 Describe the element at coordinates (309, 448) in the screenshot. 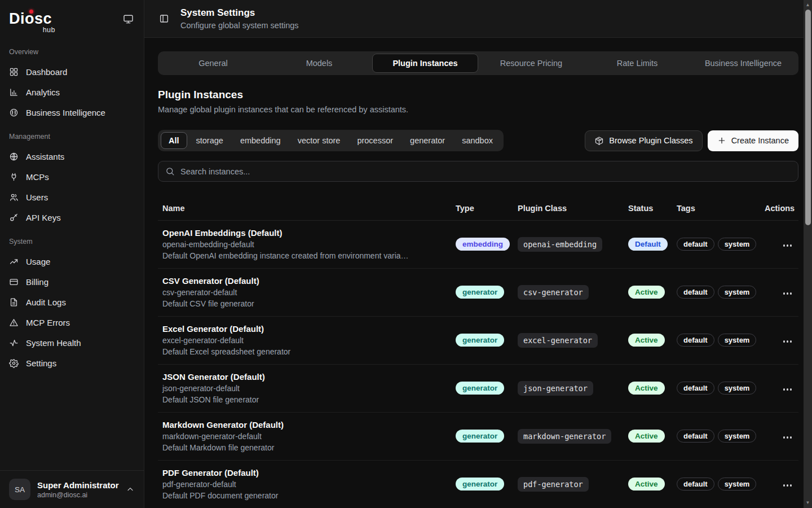

I see `instance-description: Default Markdown file generator` at that location.